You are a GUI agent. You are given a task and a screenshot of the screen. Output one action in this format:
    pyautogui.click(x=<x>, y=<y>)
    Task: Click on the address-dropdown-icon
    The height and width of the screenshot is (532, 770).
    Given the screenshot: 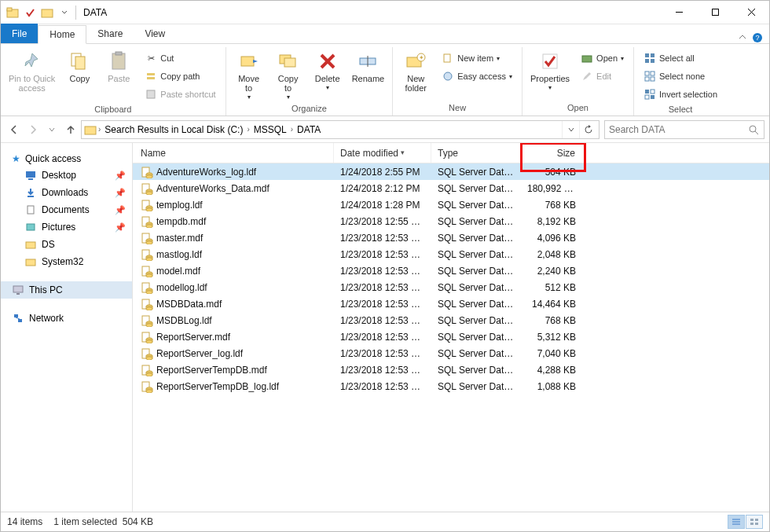 What is the action you would take?
    pyautogui.click(x=570, y=130)
    